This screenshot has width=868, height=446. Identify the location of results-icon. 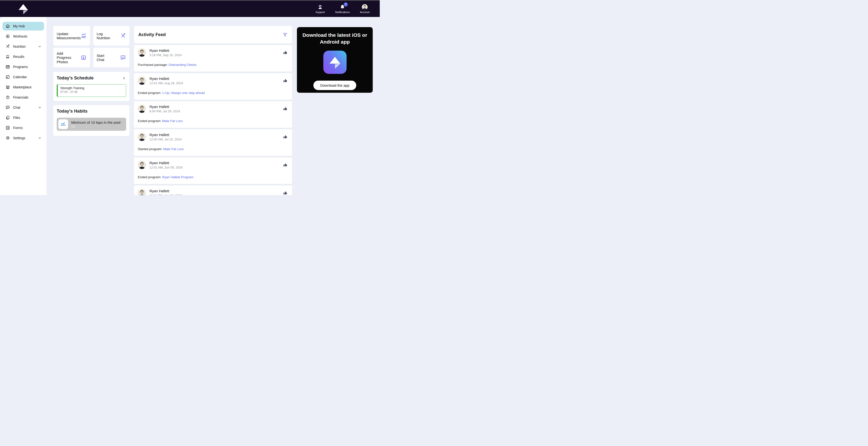
(8, 57).